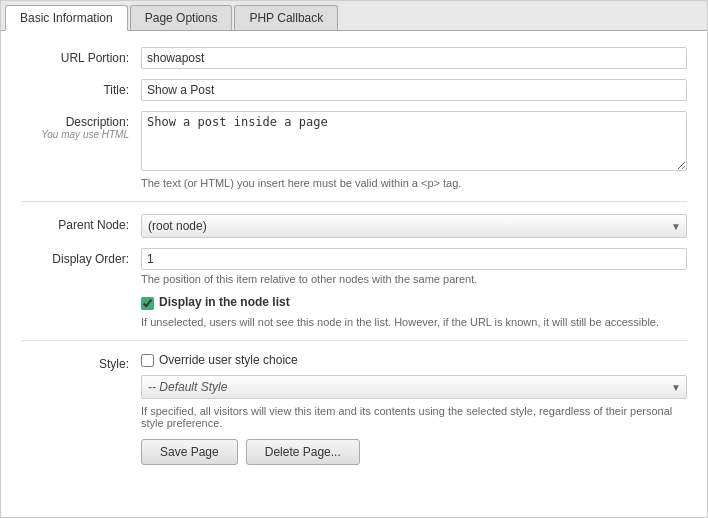 Image resolution: width=708 pixels, height=518 pixels. Describe the element at coordinates (286, 18) in the screenshot. I see `tab-php-callback: PHP Callback` at that location.